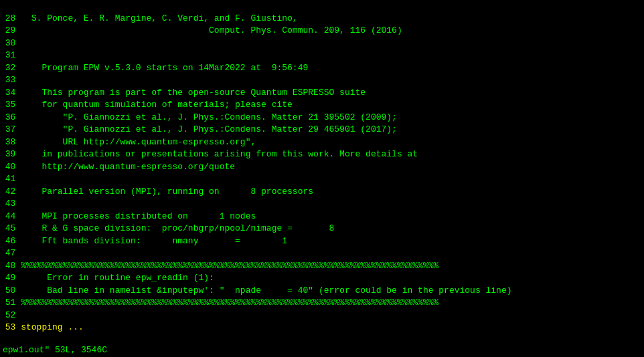 The height and width of the screenshot is (357, 644). Describe the element at coordinates (322, 143) in the screenshot. I see `terminal-line: 38 URL http://www.quantum-espresso.org",` at that location.